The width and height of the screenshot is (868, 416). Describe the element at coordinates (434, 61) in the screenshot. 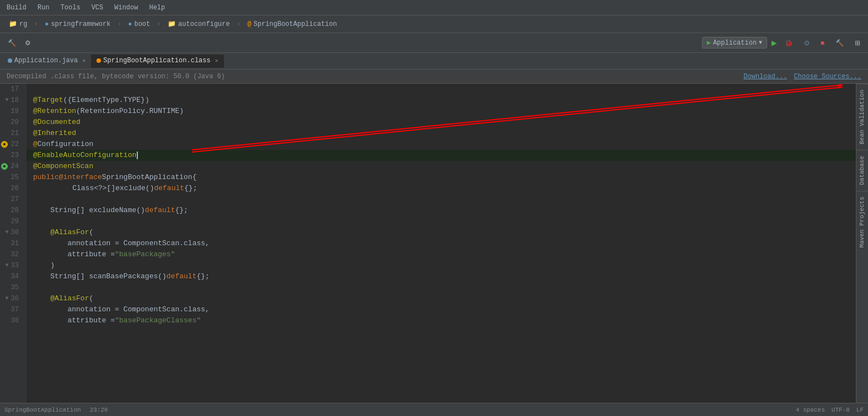

I see `tabs-bar: Application.java ✕ SpringBootApplication…` at that location.